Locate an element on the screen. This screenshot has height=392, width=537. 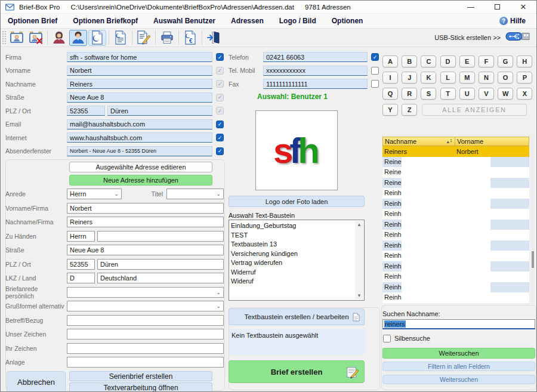
letter-filter-button: P is located at coordinates (524, 78).